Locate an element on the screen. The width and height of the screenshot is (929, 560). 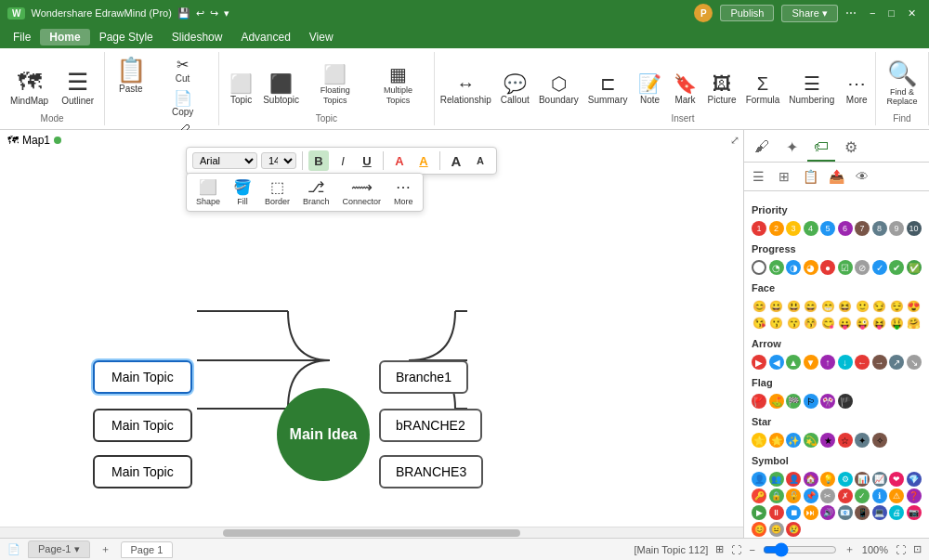
priority-5: 5 is located at coordinates (828, 228).